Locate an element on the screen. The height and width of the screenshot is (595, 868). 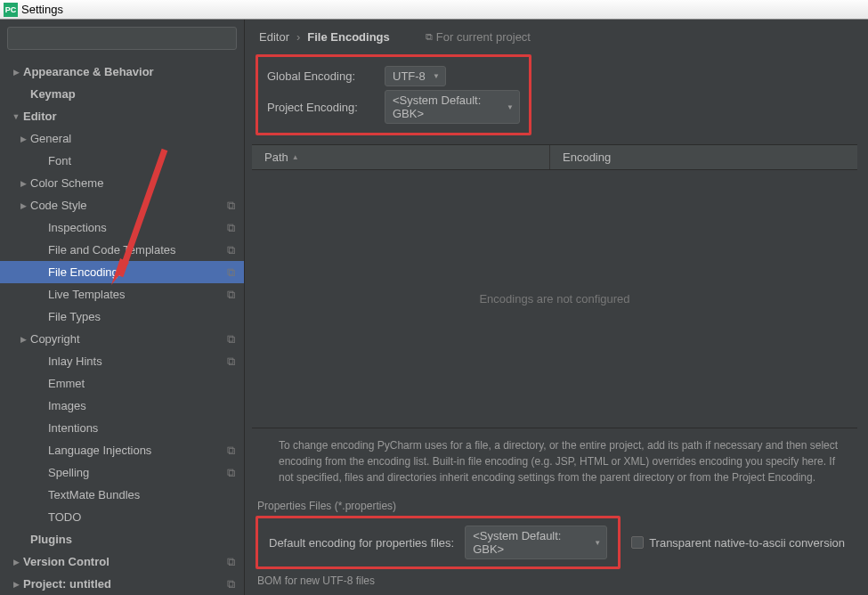
sidebar-item-label: TODO is located at coordinates (64, 517).